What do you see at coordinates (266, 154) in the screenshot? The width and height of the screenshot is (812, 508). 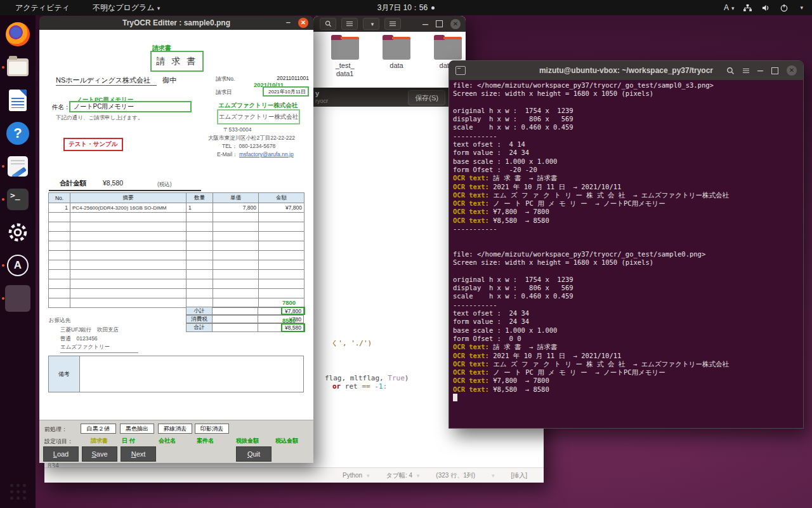 I see `email-link: msfactory@arufa.nn.jp` at bounding box center [266, 154].